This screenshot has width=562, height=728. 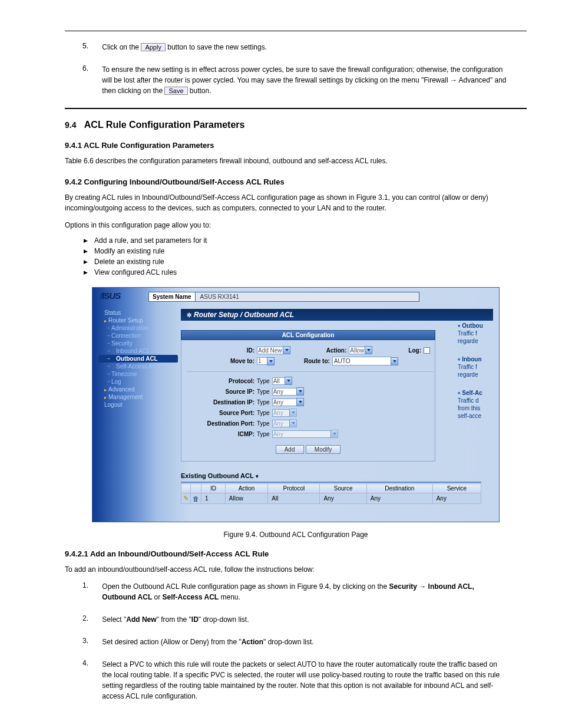 I want to click on sidebar-logout: Logout, so click(x=138, y=404).